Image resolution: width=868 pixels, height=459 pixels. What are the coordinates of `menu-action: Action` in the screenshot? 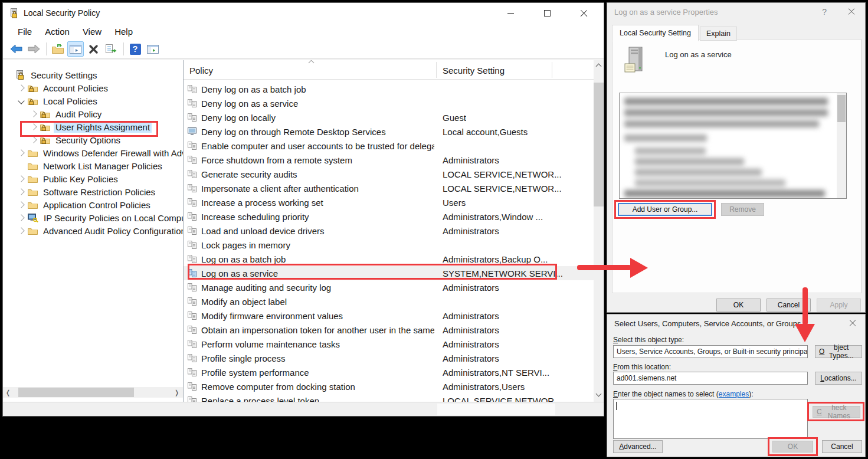 It's located at (57, 32).